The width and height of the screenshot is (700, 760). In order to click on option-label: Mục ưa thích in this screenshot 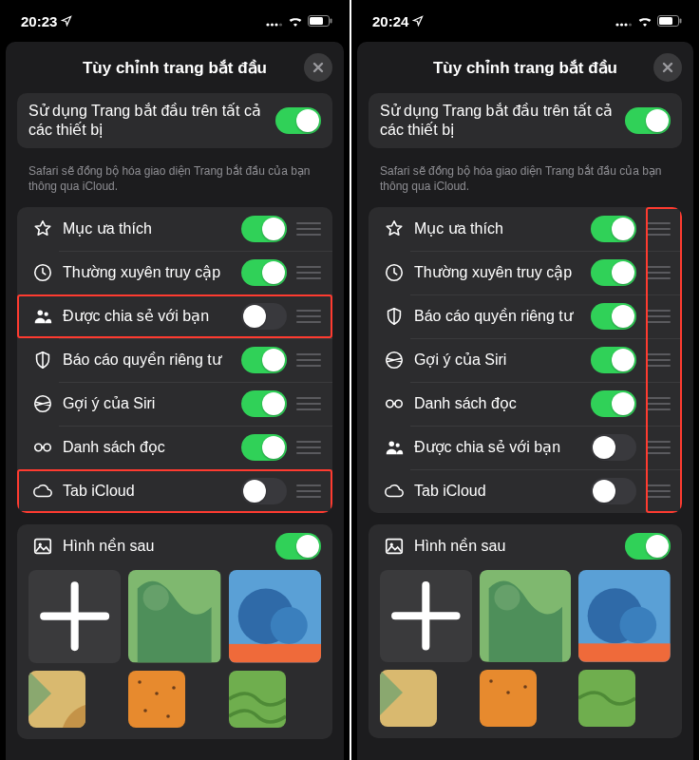, I will do `click(152, 229)`.